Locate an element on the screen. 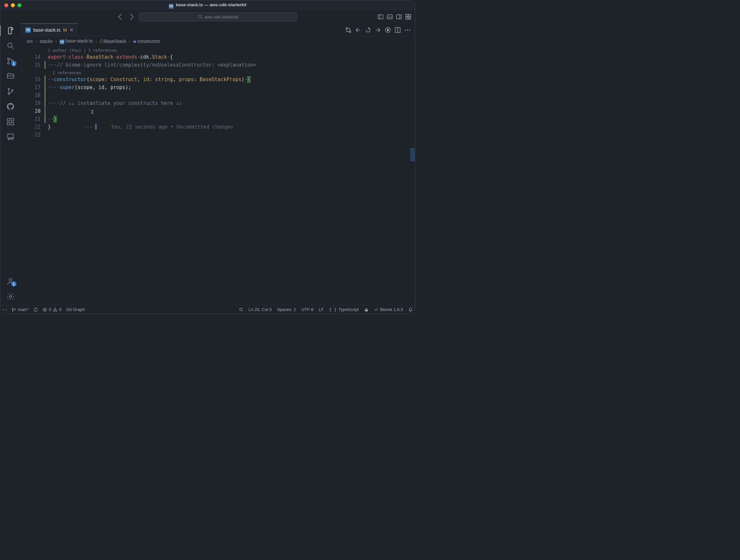 This screenshot has width=740, height=560. layout-sidebar-right-icon is located at coordinates (399, 17).